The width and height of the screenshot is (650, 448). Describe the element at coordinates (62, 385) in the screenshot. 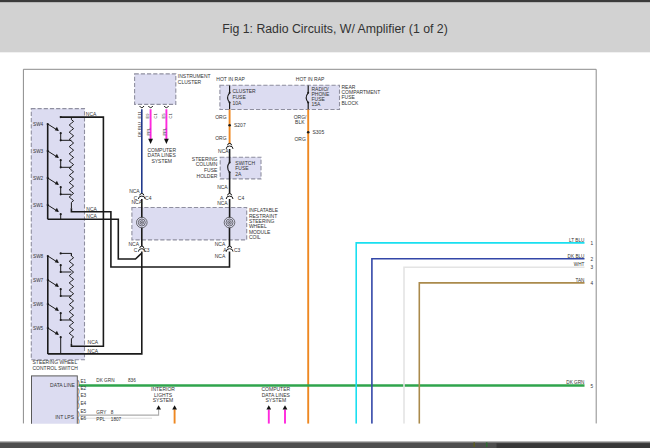

I see `svg-text: DATA LINE` at that location.